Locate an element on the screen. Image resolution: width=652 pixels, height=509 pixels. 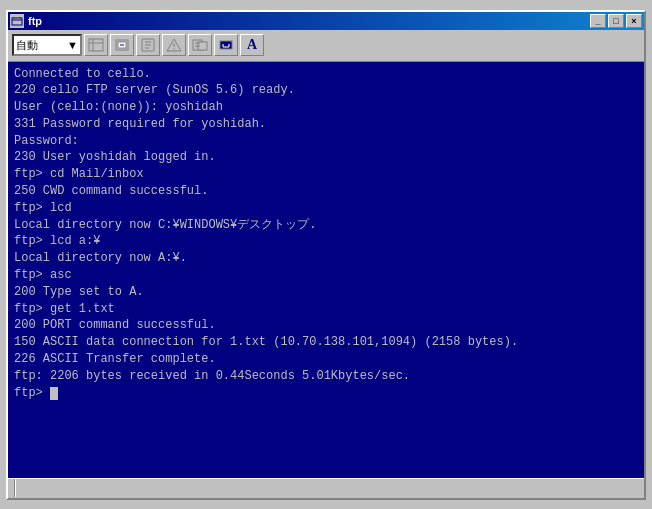
dropdown-selector: 自動 ▼ is located at coordinates (47, 45).